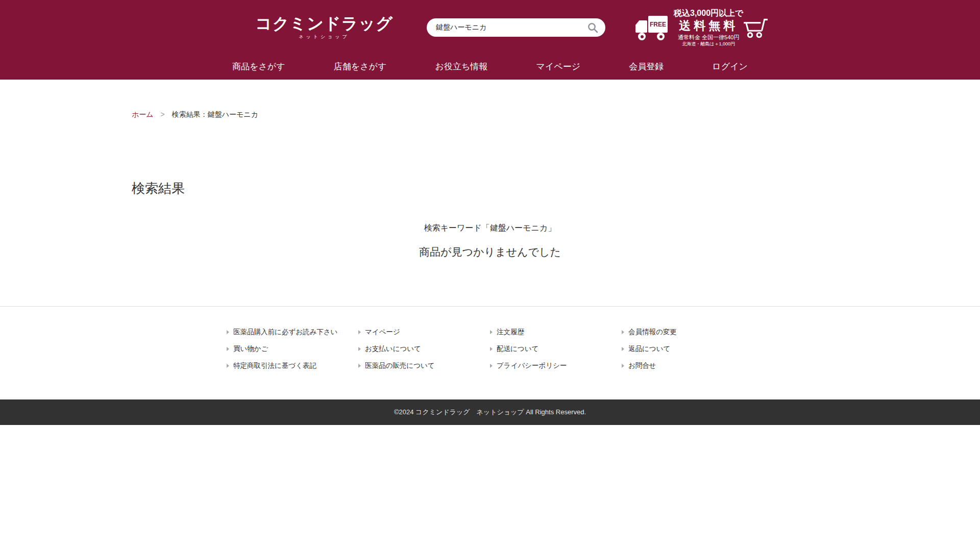 This screenshot has height=551, width=980. I want to click on footer-link-contact: お問合せ, so click(688, 366).